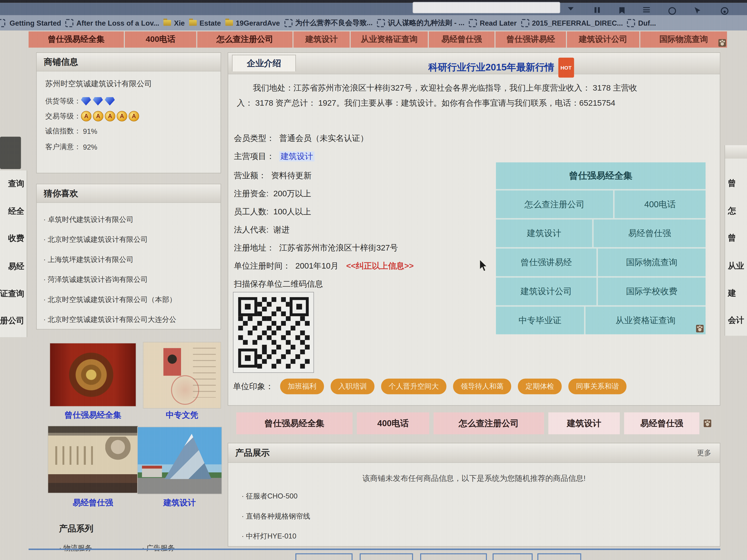 This screenshot has height=560, width=747. I want to click on cut-link: 查询, so click(16, 184).